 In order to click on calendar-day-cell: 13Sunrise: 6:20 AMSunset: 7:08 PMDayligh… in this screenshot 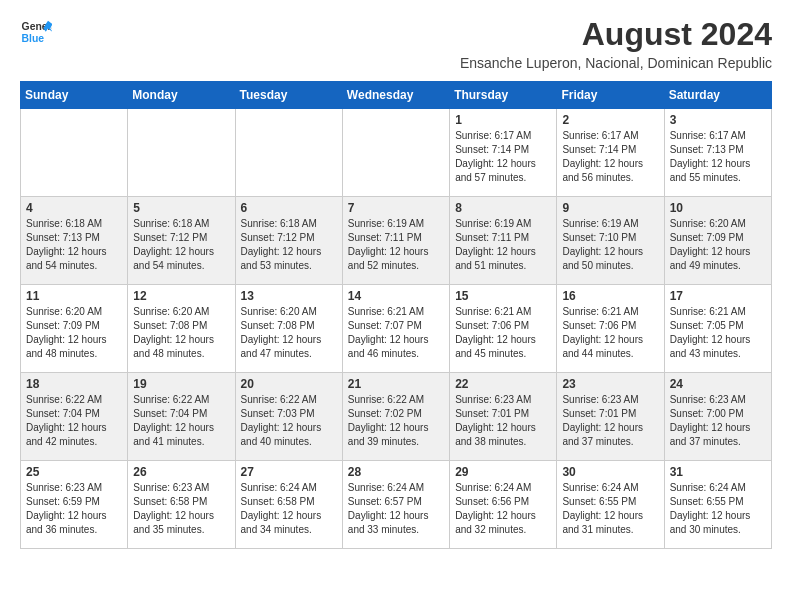, I will do `click(288, 329)`.